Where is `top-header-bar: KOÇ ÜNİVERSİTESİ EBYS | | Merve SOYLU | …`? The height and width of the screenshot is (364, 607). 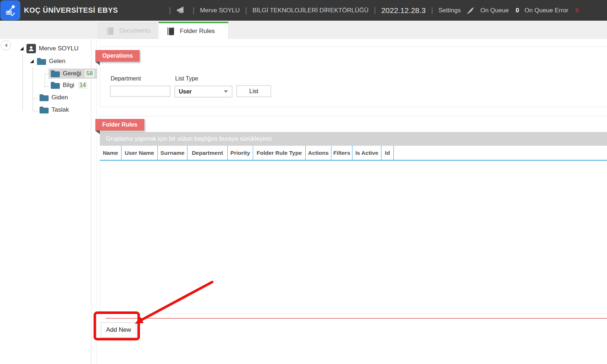 top-header-bar: KOÇ ÜNİVERSİTESİ EBYS | | Merve SOYLU | … is located at coordinates (304, 10).